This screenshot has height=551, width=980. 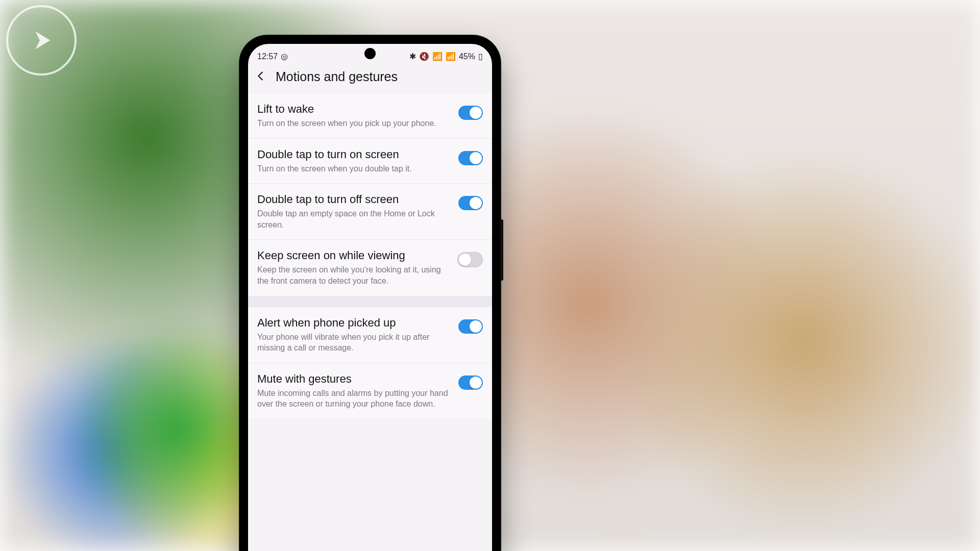 I want to click on setting-row-mute-gestures: Mute with gestures Mute incoming calls a…, so click(x=370, y=391).